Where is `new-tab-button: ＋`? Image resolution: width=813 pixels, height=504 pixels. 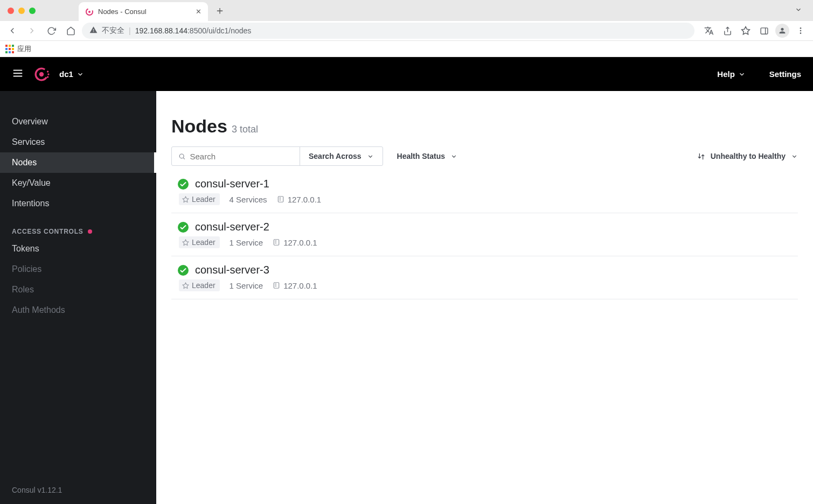 new-tab-button: ＋ is located at coordinates (220, 11).